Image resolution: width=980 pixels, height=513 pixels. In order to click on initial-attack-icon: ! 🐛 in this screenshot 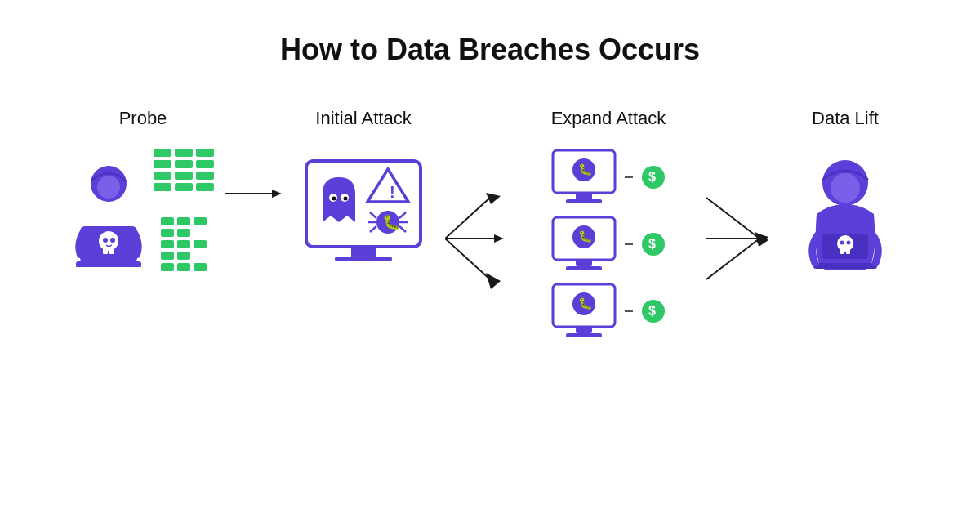, I will do `click(363, 214)`.